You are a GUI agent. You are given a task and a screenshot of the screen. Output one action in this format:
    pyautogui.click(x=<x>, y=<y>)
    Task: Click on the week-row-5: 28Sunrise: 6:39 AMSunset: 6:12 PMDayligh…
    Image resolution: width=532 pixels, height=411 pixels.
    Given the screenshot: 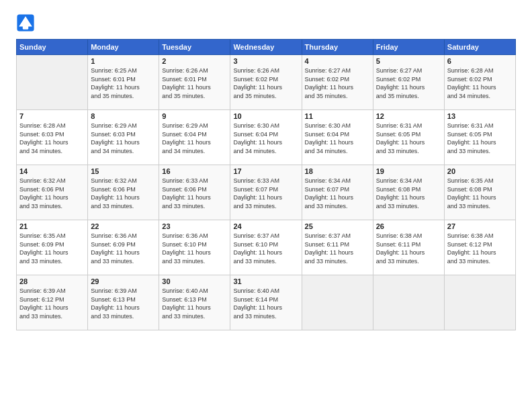 What is the action you would take?
    pyautogui.click(x=266, y=303)
    